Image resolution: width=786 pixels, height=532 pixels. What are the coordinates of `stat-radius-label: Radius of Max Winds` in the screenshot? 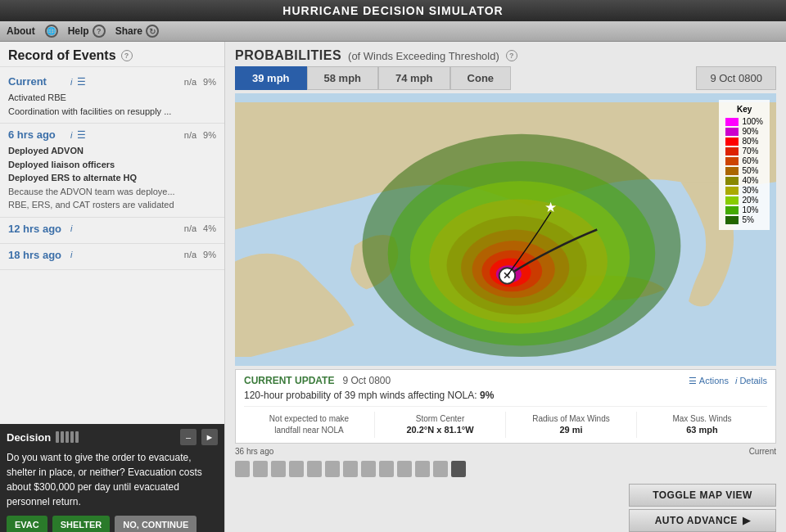 It's located at (571, 419).